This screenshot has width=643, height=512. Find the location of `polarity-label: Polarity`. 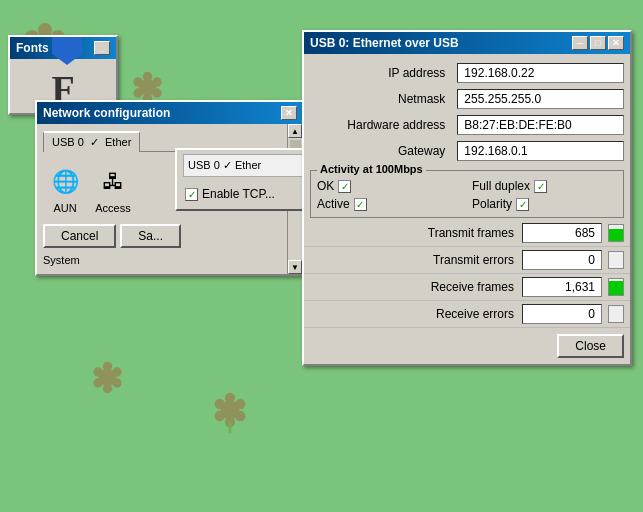

polarity-label: Polarity is located at coordinates (492, 204).